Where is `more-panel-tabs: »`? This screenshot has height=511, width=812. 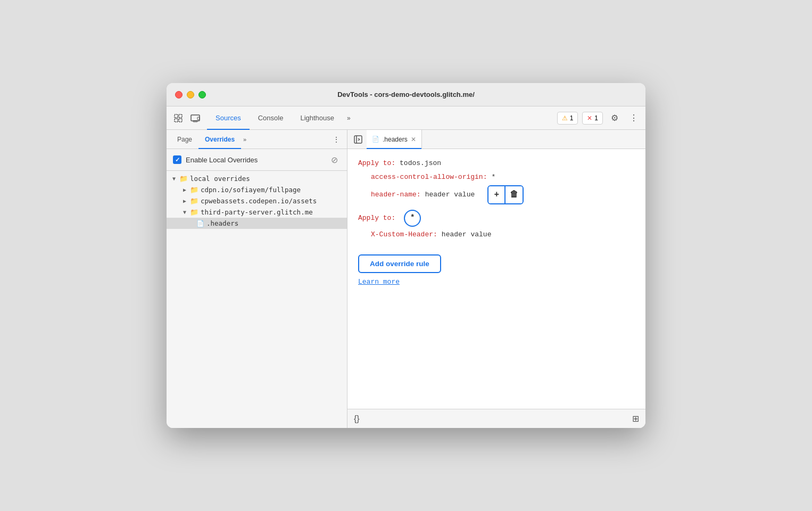 more-panel-tabs: » is located at coordinates (245, 139).